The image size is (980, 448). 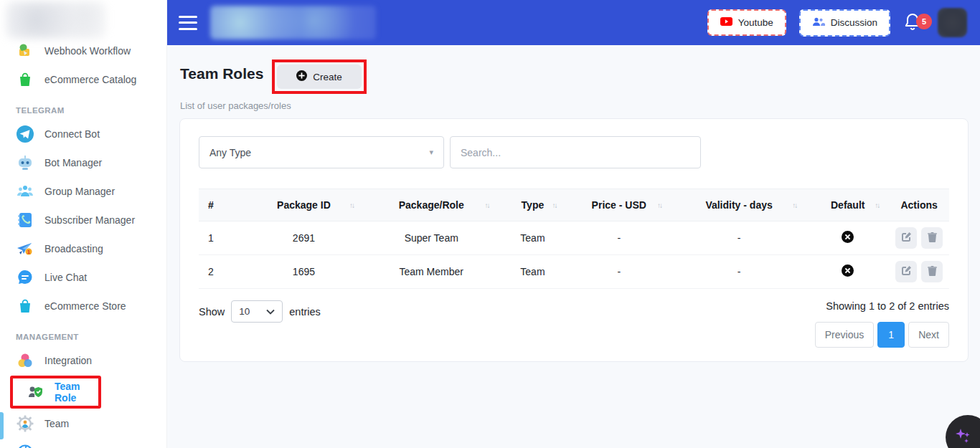 What do you see at coordinates (83, 51) in the screenshot?
I see `sidebar-item-webhook-workflow: Webhook Workflow` at bounding box center [83, 51].